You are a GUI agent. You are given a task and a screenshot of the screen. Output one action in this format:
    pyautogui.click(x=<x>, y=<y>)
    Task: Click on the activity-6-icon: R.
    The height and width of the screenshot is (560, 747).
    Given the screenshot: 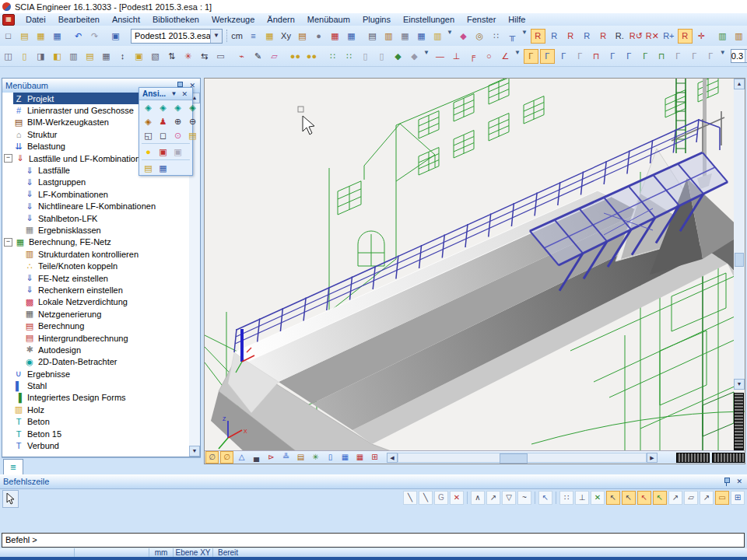 What is the action you would take?
    pyautogui.click(x=619, y=36)
    